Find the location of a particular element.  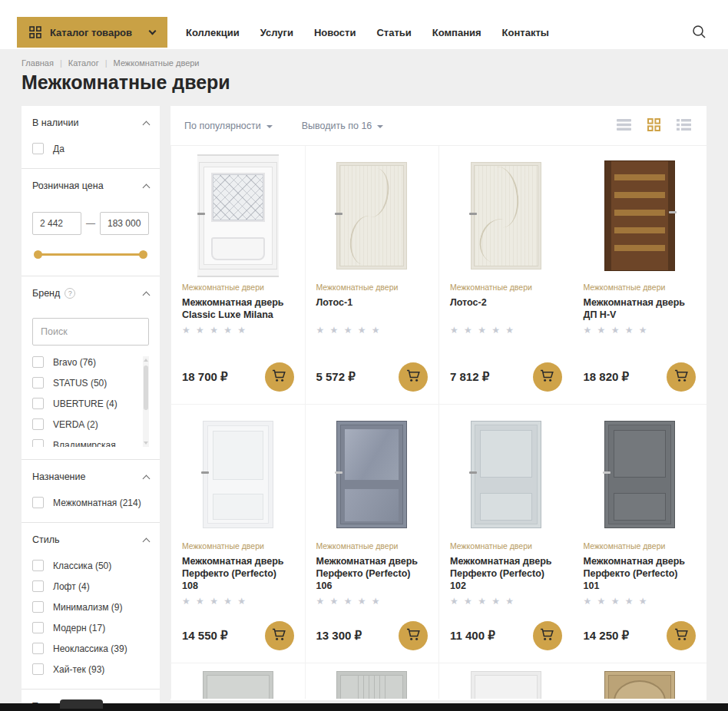

per-page-dropdown: Выводить по 16 is located at coordinates (342, 126).